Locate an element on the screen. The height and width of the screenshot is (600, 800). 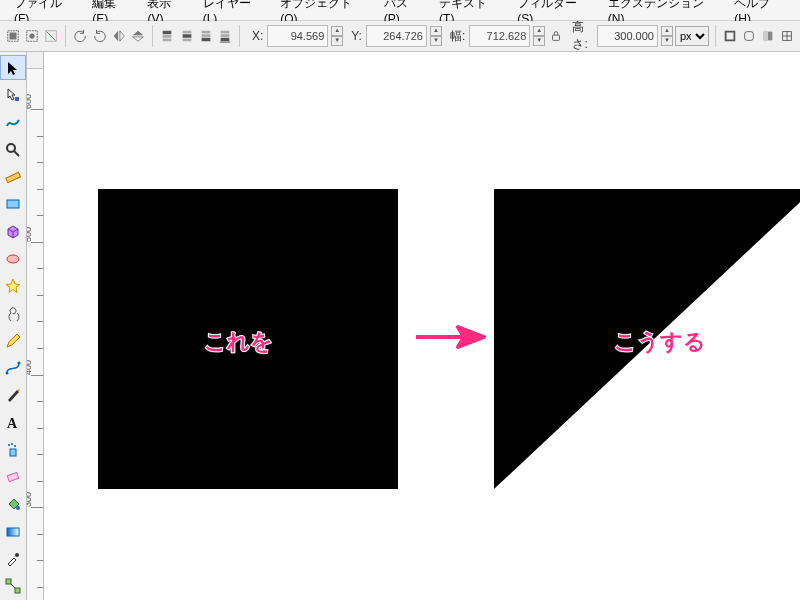
unit-select: px is located at coordinates (692, 36).